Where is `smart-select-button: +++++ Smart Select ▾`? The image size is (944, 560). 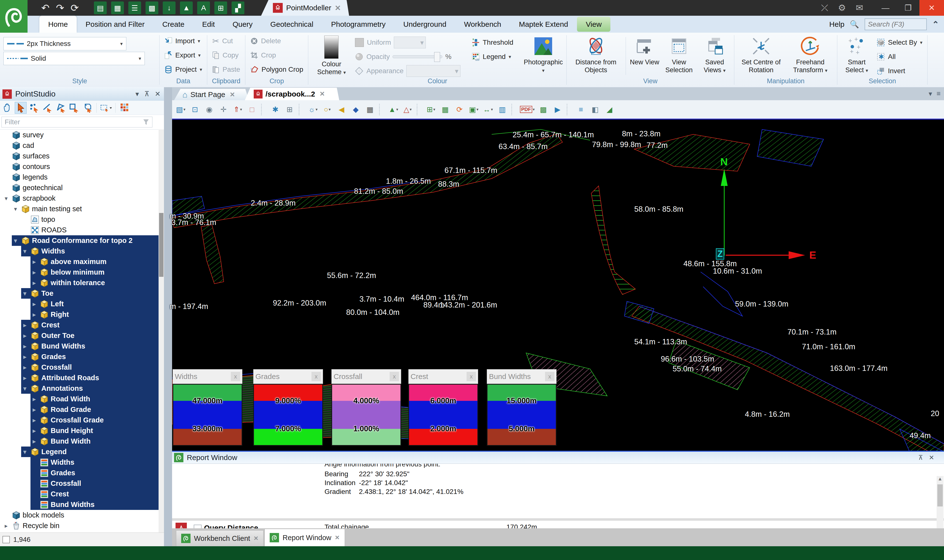
smart-select-button: +++++ Smart Select ▾ is located at coordinates (857, 56).